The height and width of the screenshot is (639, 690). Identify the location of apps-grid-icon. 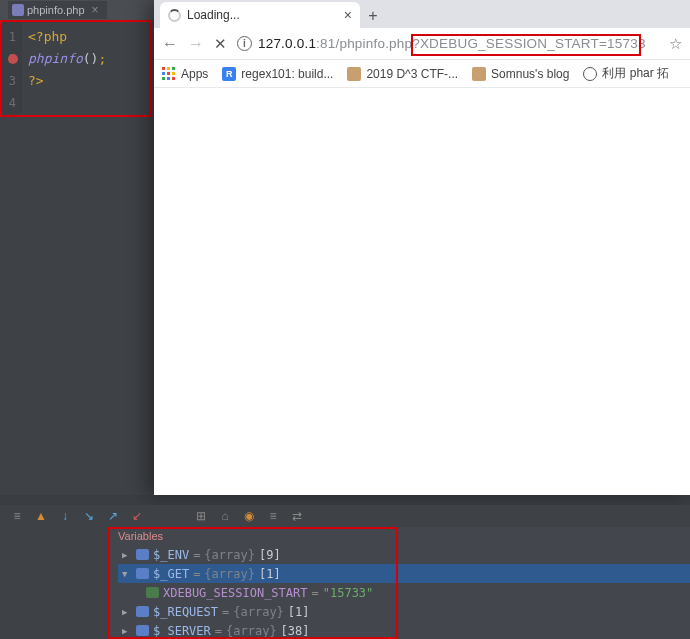
(169, 74).